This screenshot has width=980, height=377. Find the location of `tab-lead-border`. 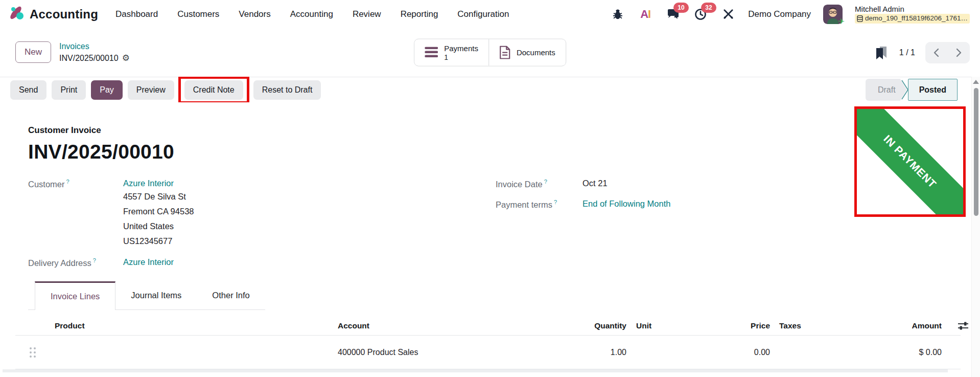

tab-lead-border is located at coordinates (32, 296).